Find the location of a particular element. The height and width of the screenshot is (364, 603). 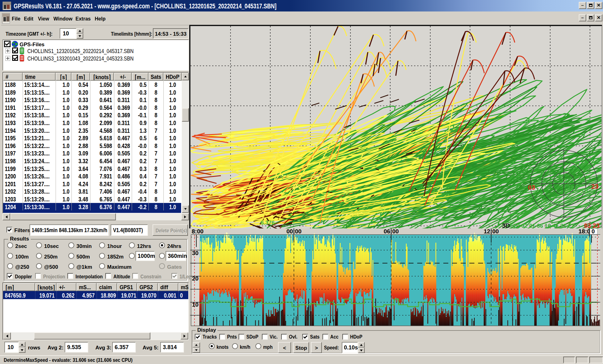

svg-text: 03 is located at coordinates (531, 187).